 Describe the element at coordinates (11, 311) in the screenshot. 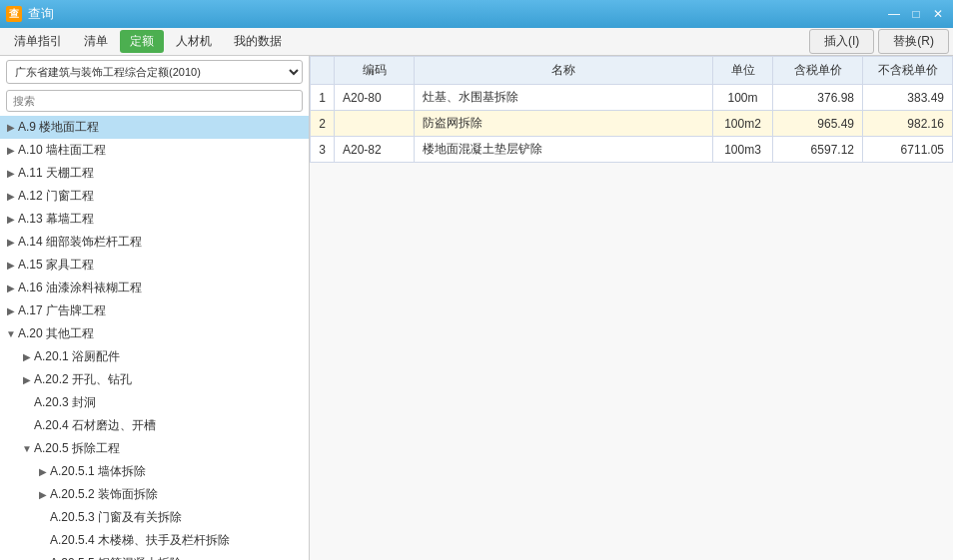

I see `tree-toggle-a17: ▶` at that location.